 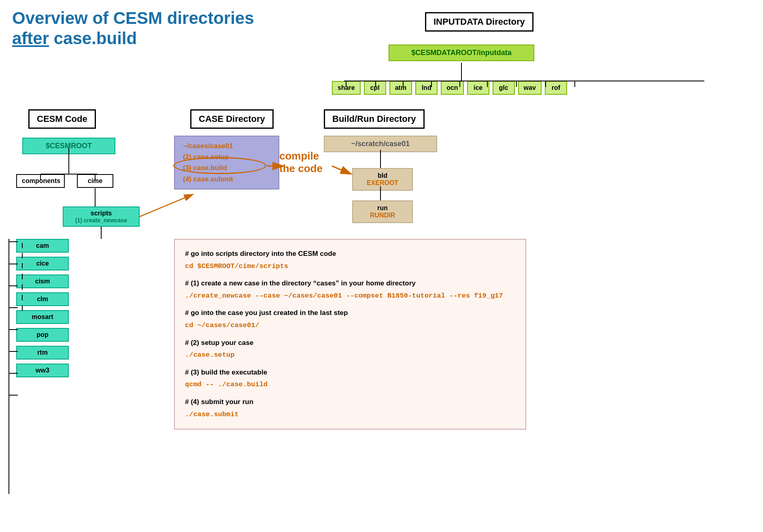 What do you see at coordinates (43, 281) in the screenshot?
I see `comp-cism: cism` at bounding box center [43, 281].